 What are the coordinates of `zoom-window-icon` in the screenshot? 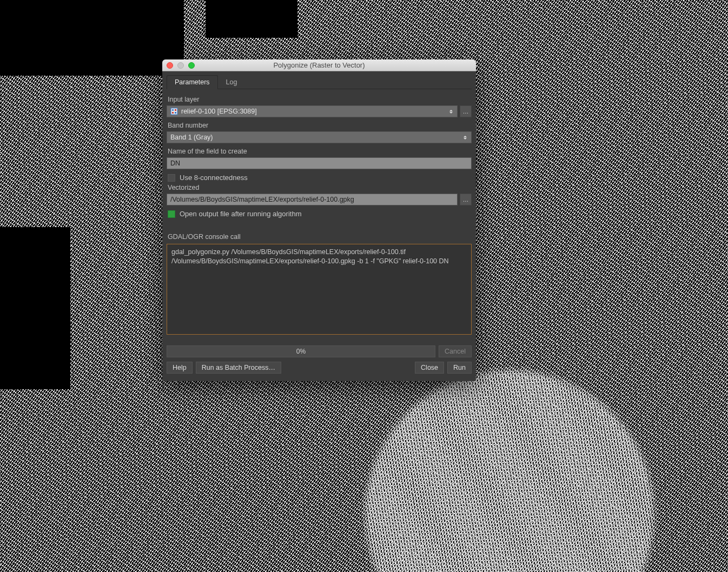 It's located at (191, 65).